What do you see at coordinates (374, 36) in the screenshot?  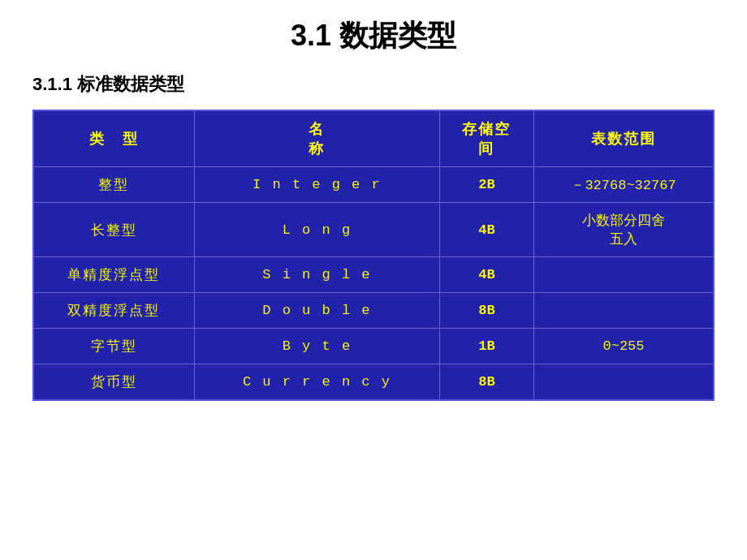 I see `page-title: 3.1 数据类型` at bounding box center [374, 36].